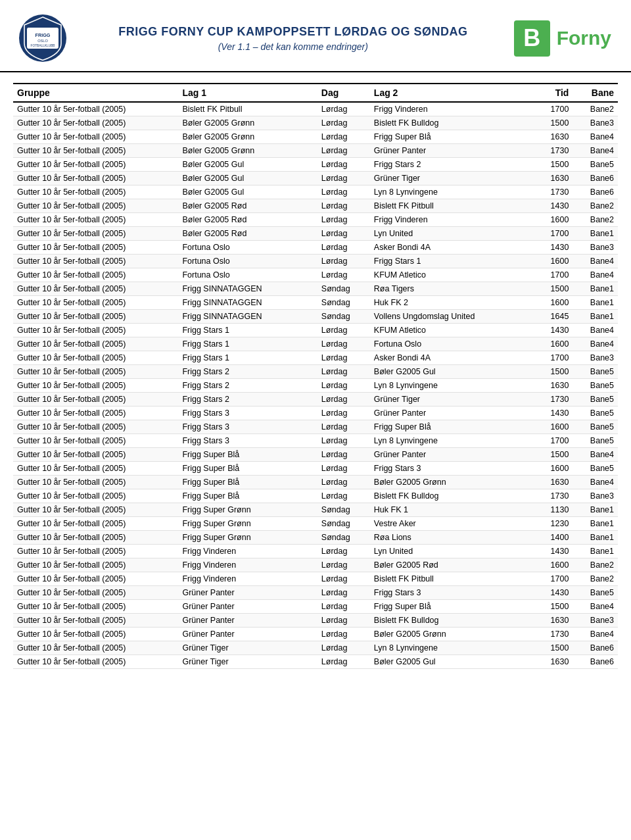  Describe the element at coordinates (532, 38) in the screenshot. I see `b-logo-icon: B` at that location.